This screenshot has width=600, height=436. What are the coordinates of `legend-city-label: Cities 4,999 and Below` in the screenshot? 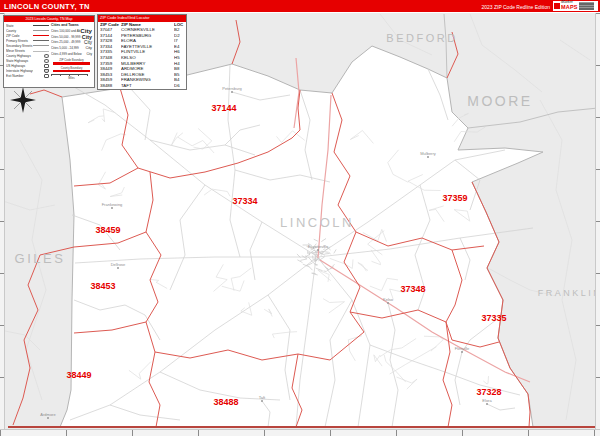 It's located at (69, 54).